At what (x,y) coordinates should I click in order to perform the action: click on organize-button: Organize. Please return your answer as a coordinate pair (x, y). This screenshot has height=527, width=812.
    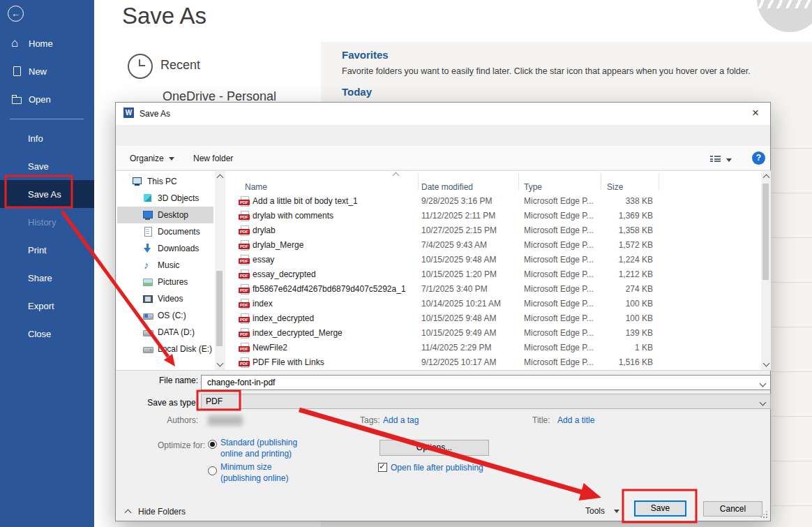
    Looking at the image, I should click on (152, 158).